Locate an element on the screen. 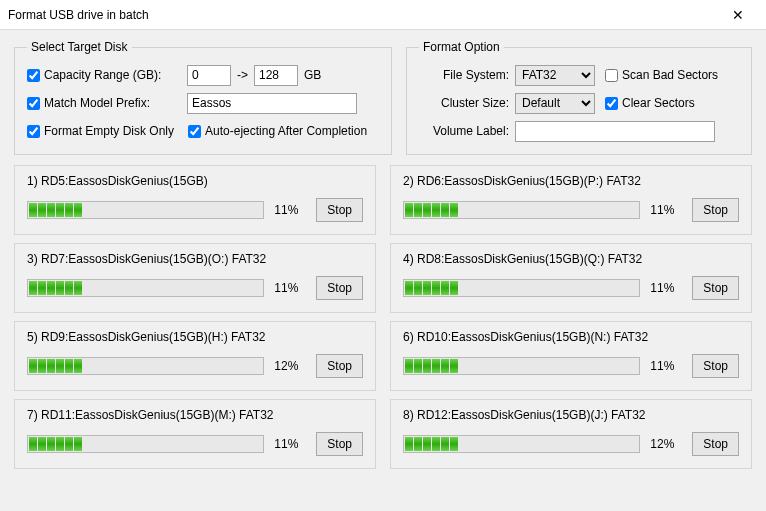 This screenshot has height=511, width=766. disk-card: 4) RD8:EassosDiskGenius(15GB)(Q:) FAT321… is located at coordinates (571, 278).